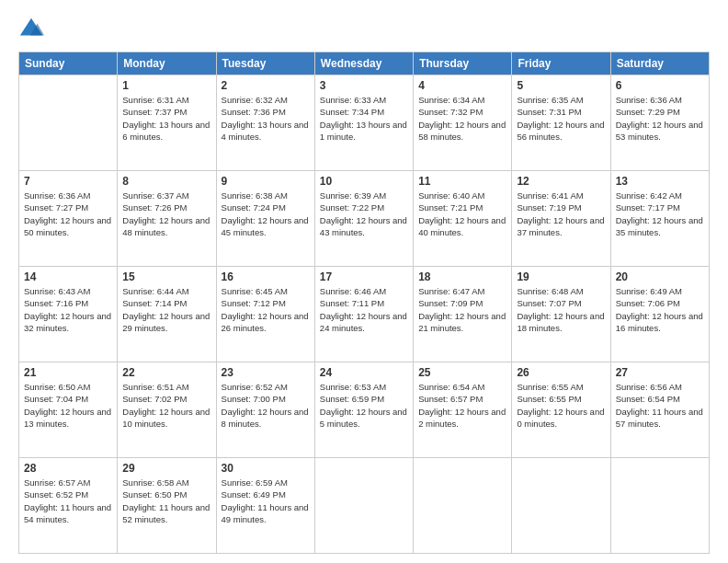 The height and width of the screenshot is (563, 728). I want to click on calendar-cell: 28 Sunrise: 6:57 AM Sunset: 6:52 PM Dayl…, so click(68, 506).